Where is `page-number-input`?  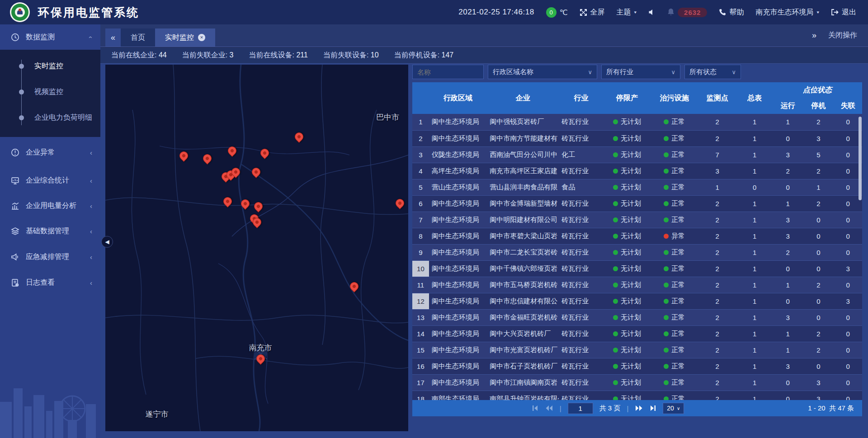
page-number-input is located at coordinates (580, 409).